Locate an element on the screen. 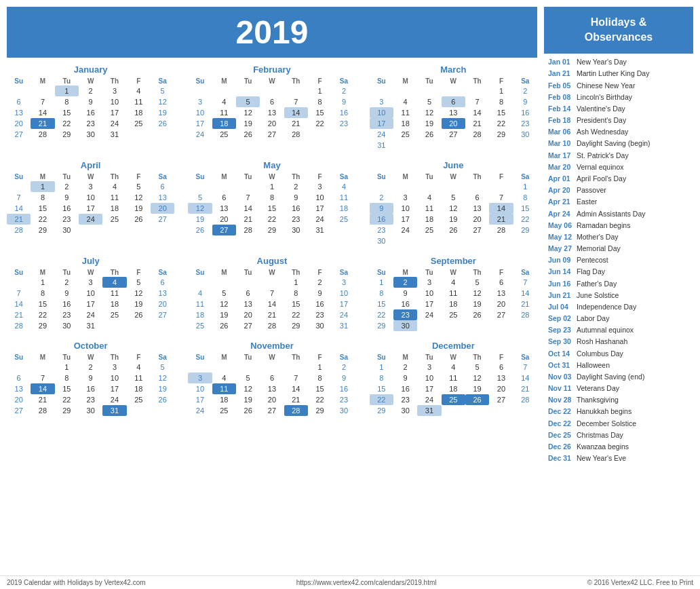 The image size is (700, 589). holiday-item: Nov 28Thanksgiving is located at coordinates (619, 400).